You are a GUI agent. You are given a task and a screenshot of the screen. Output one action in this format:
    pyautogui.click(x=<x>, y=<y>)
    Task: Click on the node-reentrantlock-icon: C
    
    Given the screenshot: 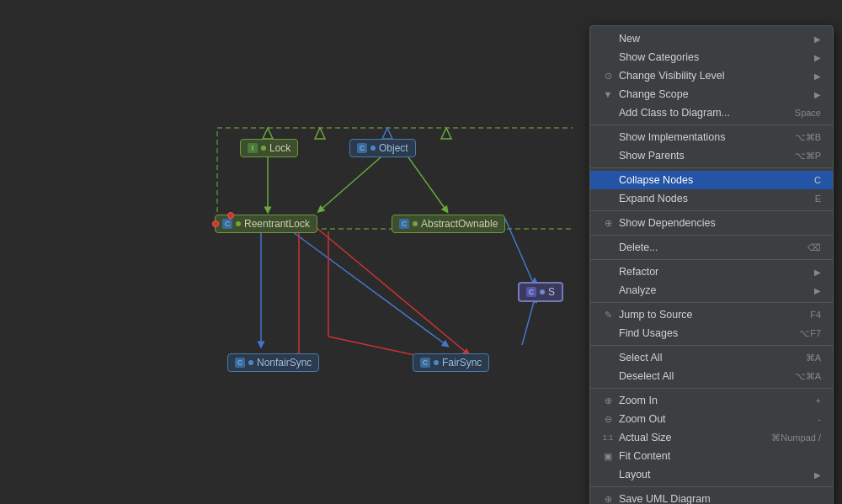 What is the action you would take?
    pyautogui.click(x=227, y=224)
    